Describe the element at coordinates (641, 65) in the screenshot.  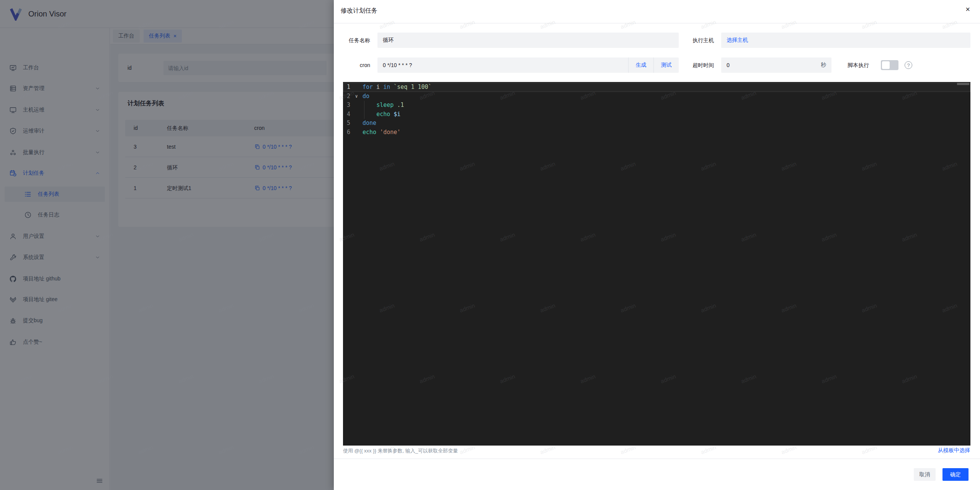
I see `cron-generate-button: 生成` at that location.